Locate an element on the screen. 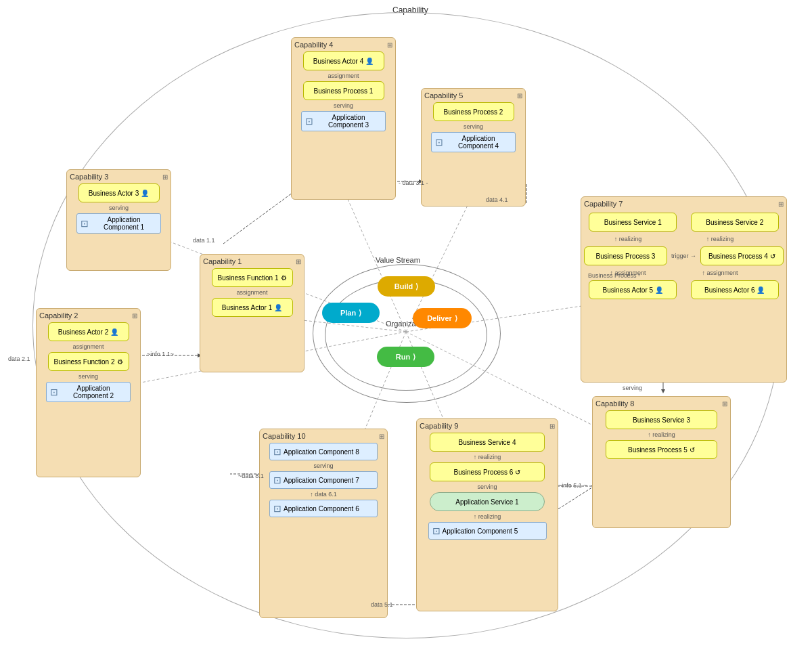 This screenshot has height=652, width=812. run-element: Run ⟩ is located at coordinates (406, 357).